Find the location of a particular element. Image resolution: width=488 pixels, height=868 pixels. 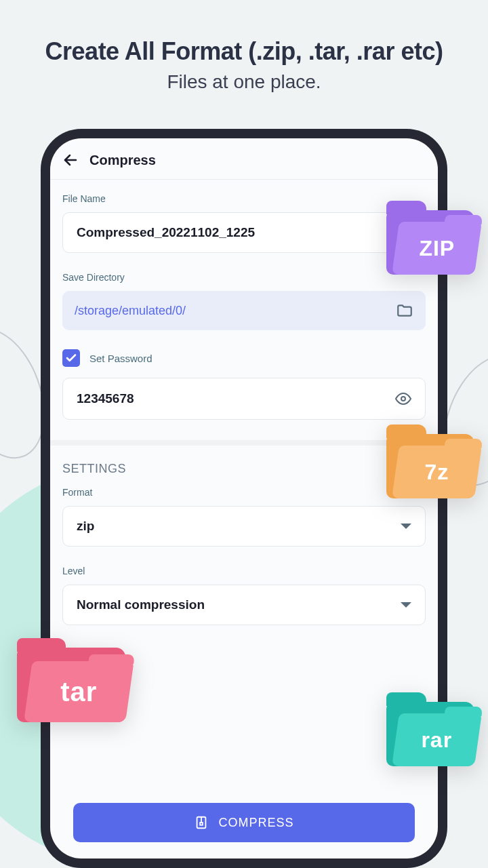

app-header: Compress is located at coordinates (244, 159).